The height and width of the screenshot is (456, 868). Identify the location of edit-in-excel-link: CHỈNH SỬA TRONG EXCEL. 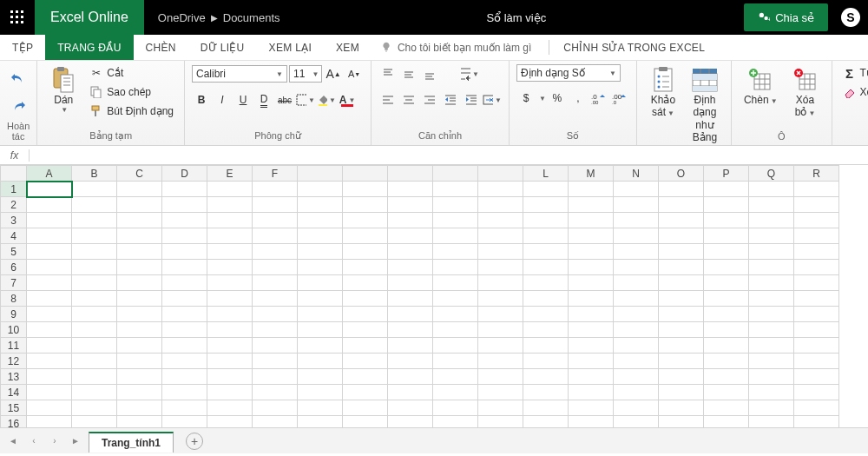
(634, 47).